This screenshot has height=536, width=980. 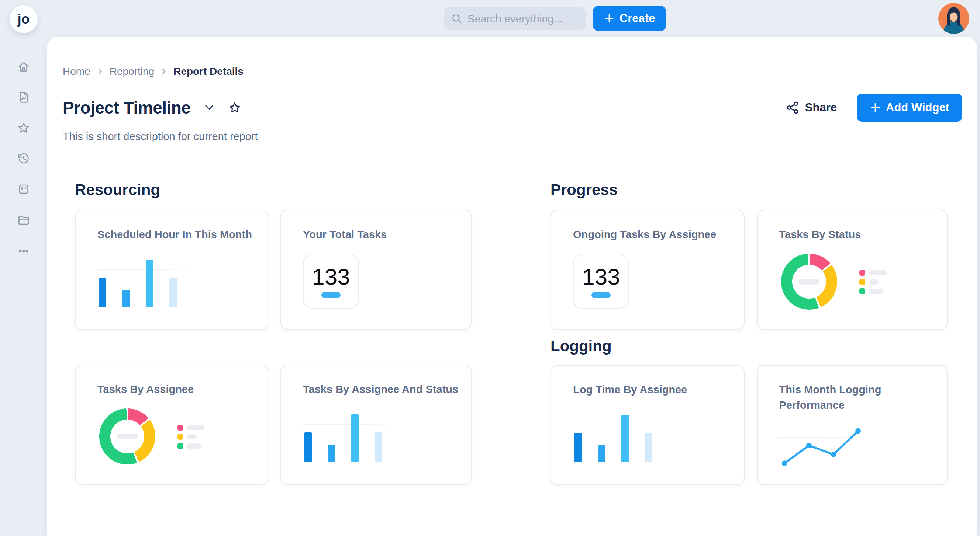 What do you see at coordinates (648, 425) in the screenshot?
I see `widget-card-log-time: Log Time By Assignee` at bounding box center [648, 425].